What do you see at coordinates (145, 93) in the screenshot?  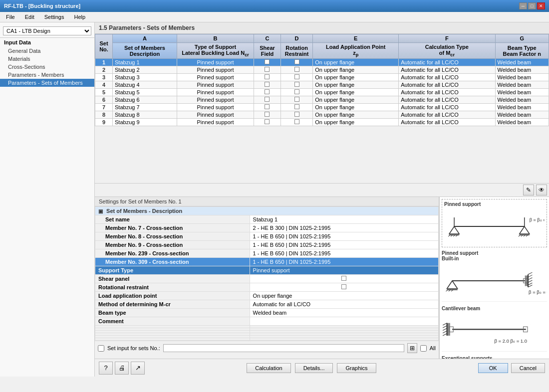 I see `row-name: Stabzug 5` at bounding box center [145, 93].